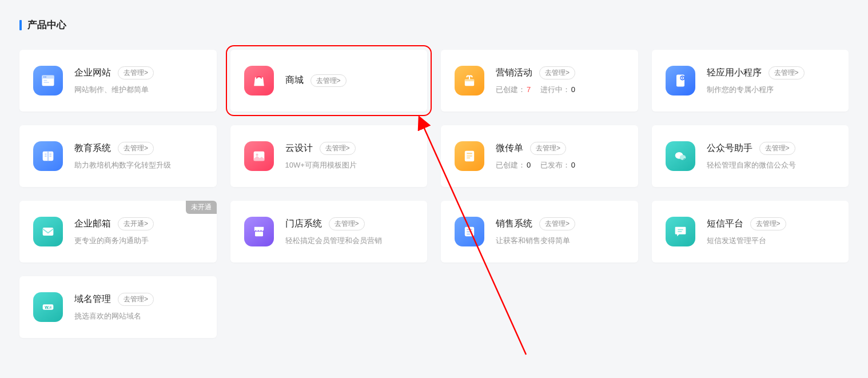  I want to click on card-marketing: 营销活动 去管理> 已创建：7 进行中：0, so click(540, 81).